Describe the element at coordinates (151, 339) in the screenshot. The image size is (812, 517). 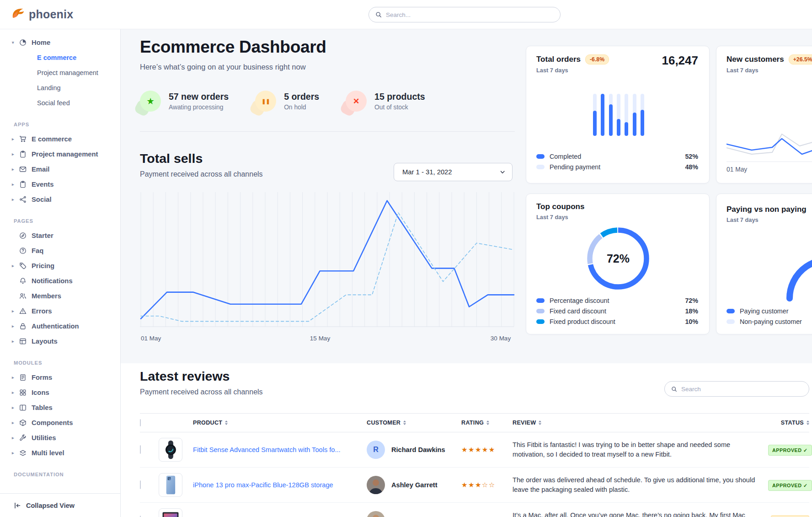
I see `svg-text: 01 May` at that location.